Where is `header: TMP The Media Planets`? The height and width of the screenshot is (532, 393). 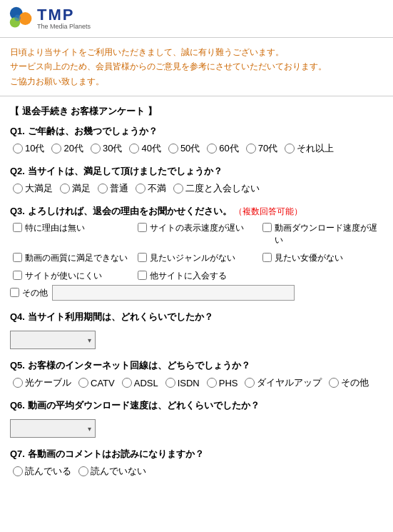
header: TMP The Media Planets is located at coordinates (197, 19).